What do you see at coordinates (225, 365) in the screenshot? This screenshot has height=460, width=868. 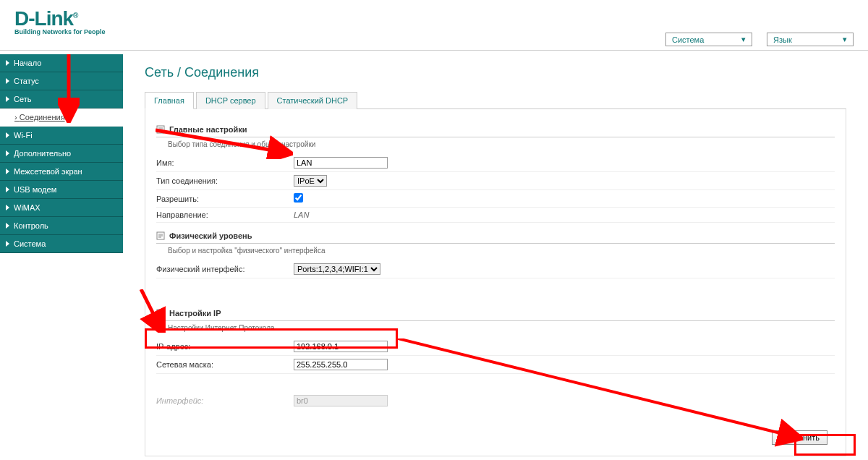 I see `label-mask: Сетевая маска:` at bounding box center [225, 365].